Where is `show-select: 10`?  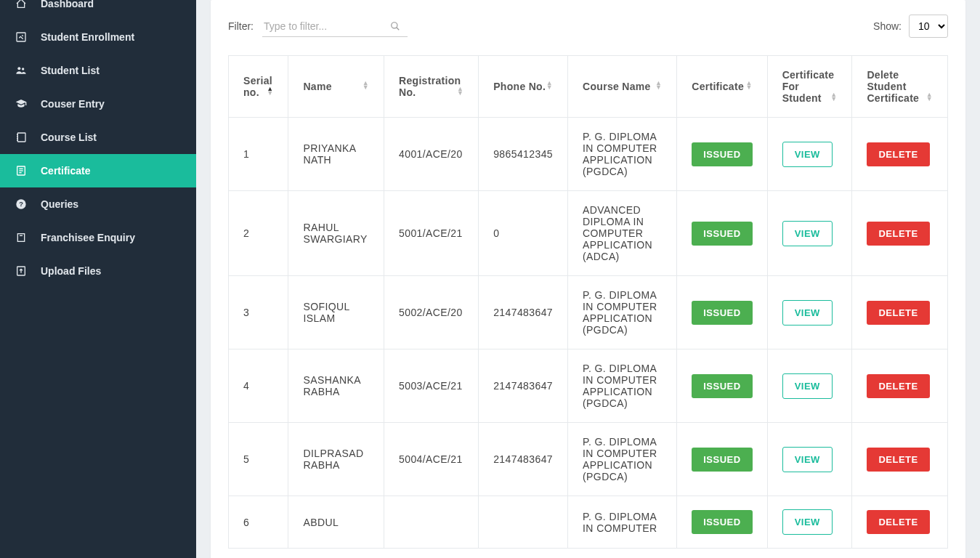 show-select: 10 is located at coordinates (928, 26).